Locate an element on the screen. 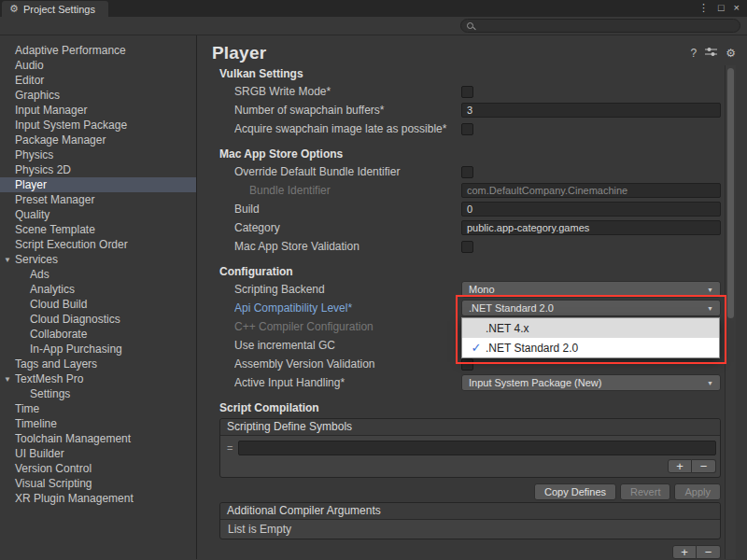  add-define-button: + is located at coordinates (680, 467).